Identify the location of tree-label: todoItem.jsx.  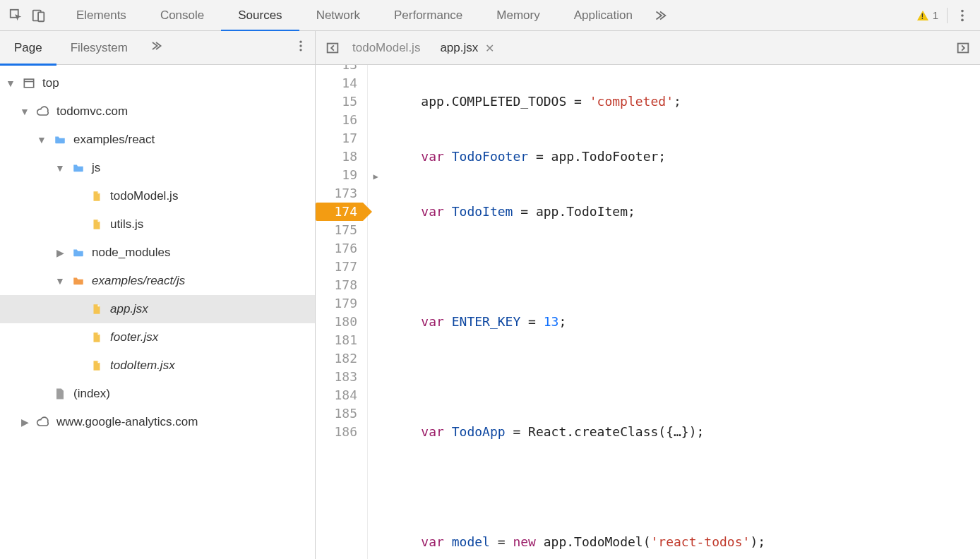
(143, 366).